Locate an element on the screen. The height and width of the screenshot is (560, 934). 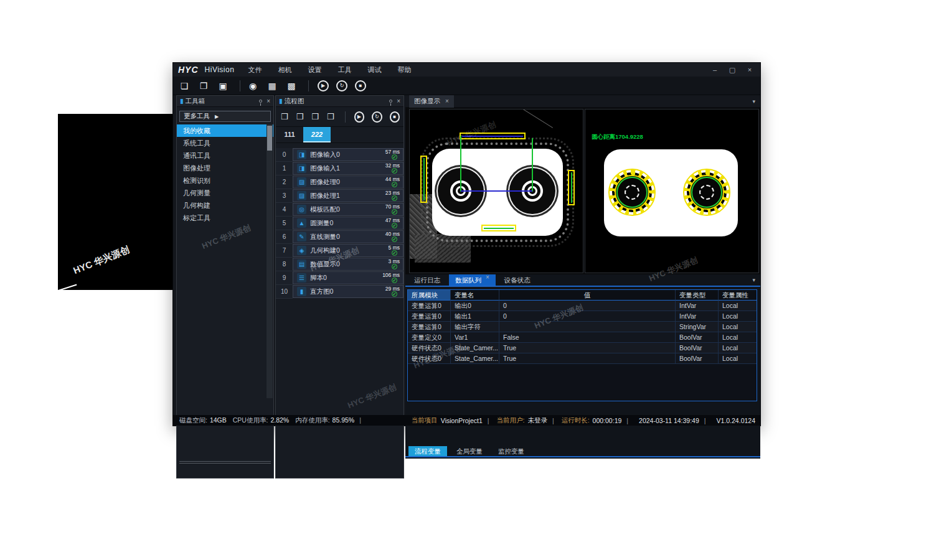
new-project-icon: ❏ is located at coordinates (184, 86).